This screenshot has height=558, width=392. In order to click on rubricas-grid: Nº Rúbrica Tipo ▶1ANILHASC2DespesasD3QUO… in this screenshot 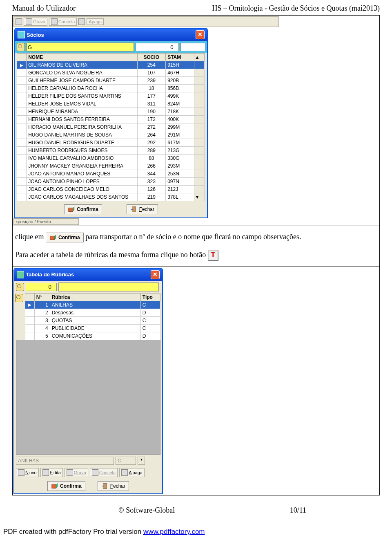, I will do `click(93, 316)`.